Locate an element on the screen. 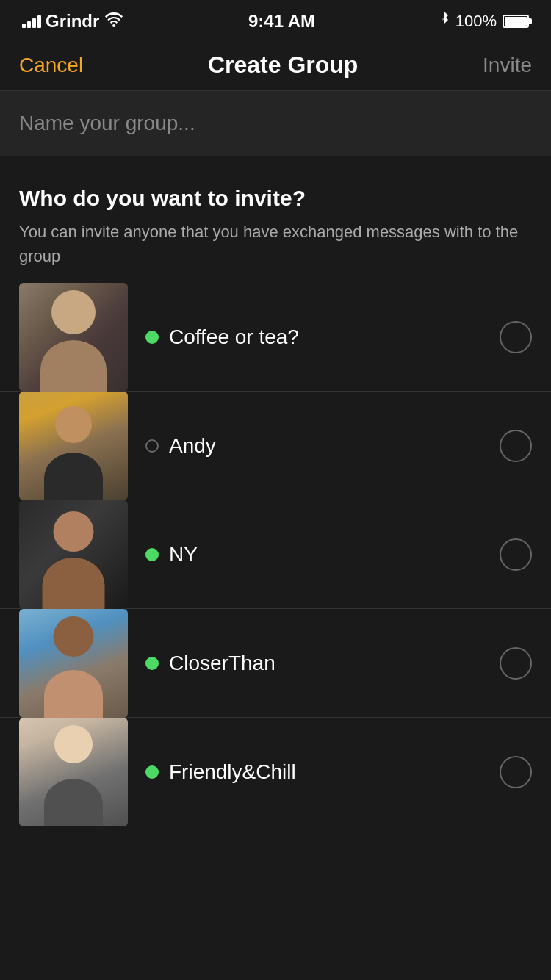 The height and width of the screenshot is (980, 551). contact-name: NY is located at coordinates (184, 555).